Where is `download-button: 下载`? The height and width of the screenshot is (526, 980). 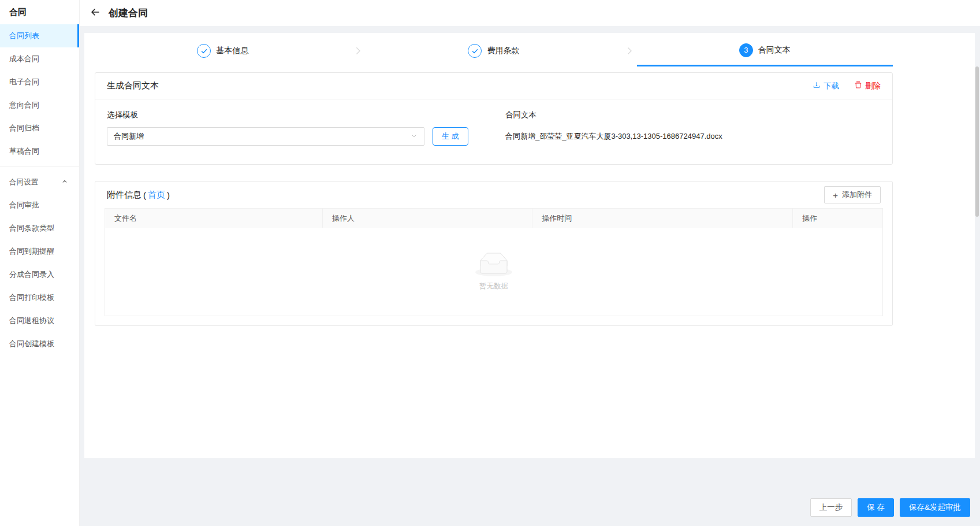
download-button: 下载 is located at coordinates (826, 86).